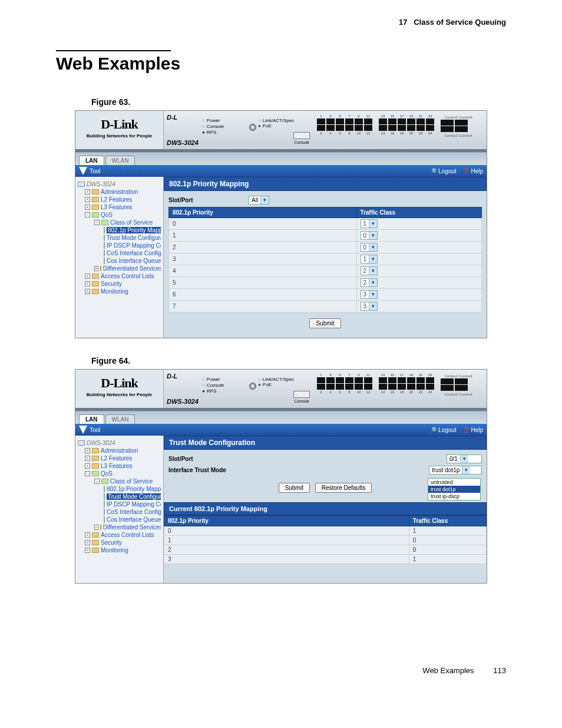  Describe the element at coordinates (464, 459) in the screenshot. I see `slotport-select: 0/1 ▾` at that location.